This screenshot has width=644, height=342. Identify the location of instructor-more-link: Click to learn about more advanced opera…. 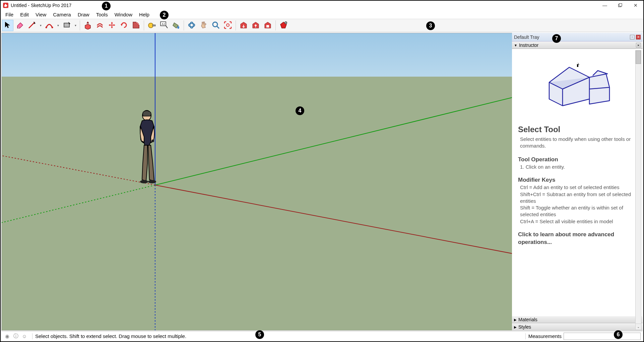
(578, 239).